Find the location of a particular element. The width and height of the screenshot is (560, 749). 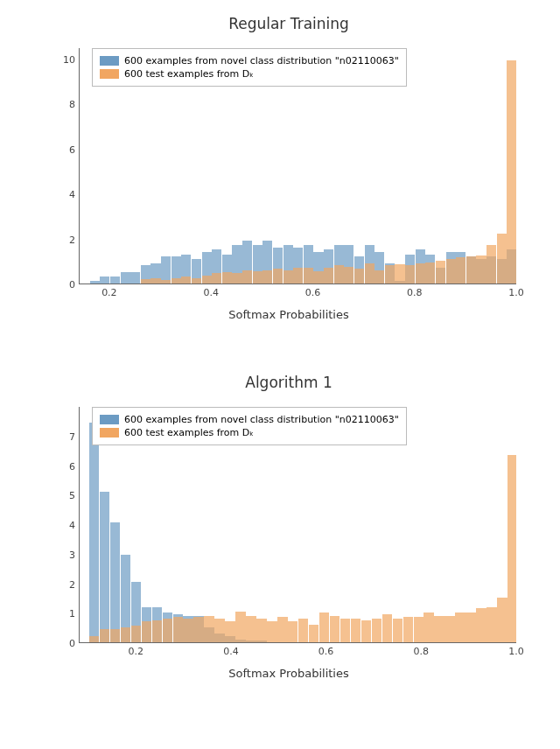

x-axis-label: Softmax Probabilities is located at coordinates (289, 674).